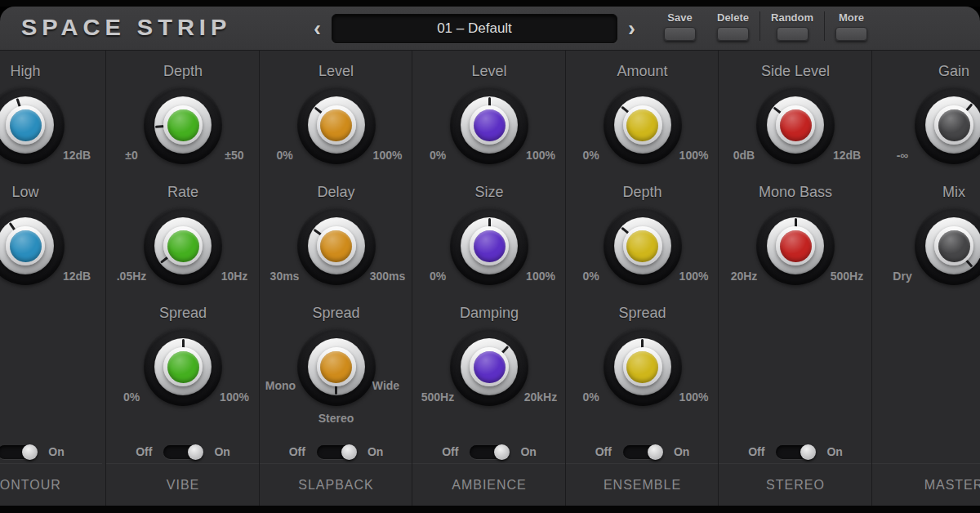 This screenshot has height=513, width=980. I want to click on stereo-mono-bass-knob, so click(795, 246).